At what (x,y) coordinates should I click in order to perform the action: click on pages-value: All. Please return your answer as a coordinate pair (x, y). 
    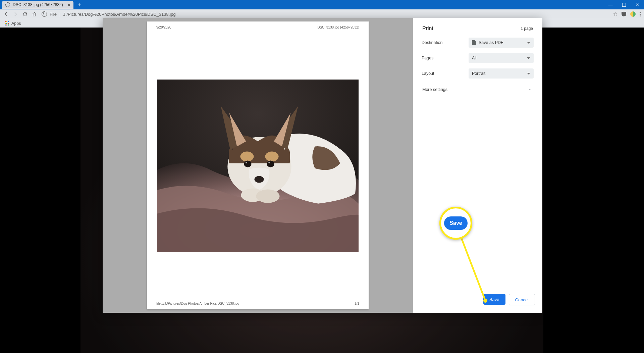
    Looking at the image, I should click on (474, 58).